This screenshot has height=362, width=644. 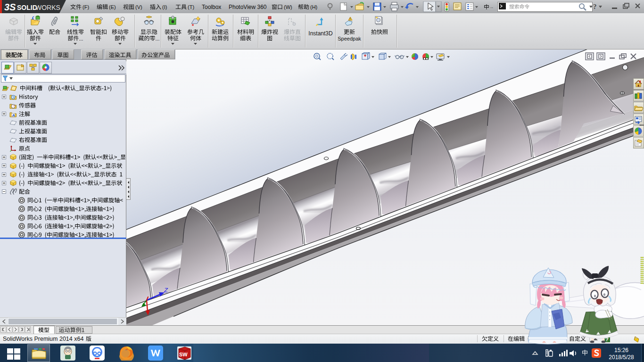 What do you see at coordinates (27, 8) in the screenshot?
I see `svg-text: SOLID` at bounding box center [27, 8].